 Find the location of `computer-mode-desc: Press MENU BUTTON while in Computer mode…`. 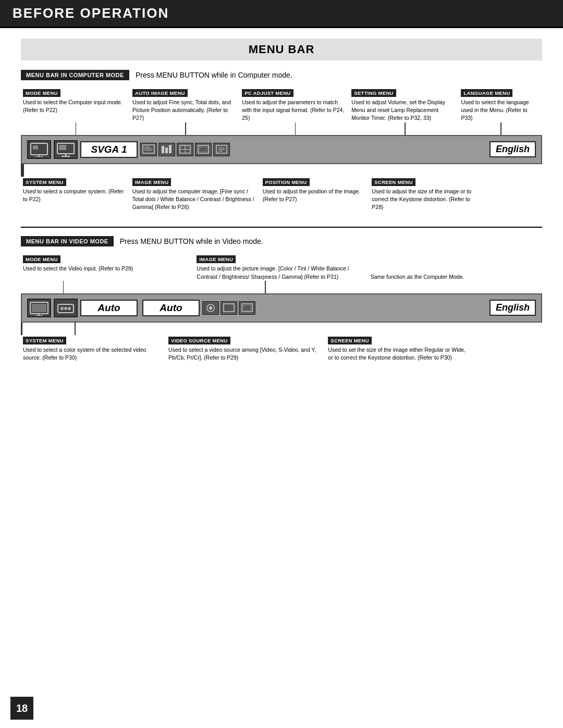

computer-mode-desc: Press MENU BUTTON while in Computer mode… is located at coordinates (214, 75).